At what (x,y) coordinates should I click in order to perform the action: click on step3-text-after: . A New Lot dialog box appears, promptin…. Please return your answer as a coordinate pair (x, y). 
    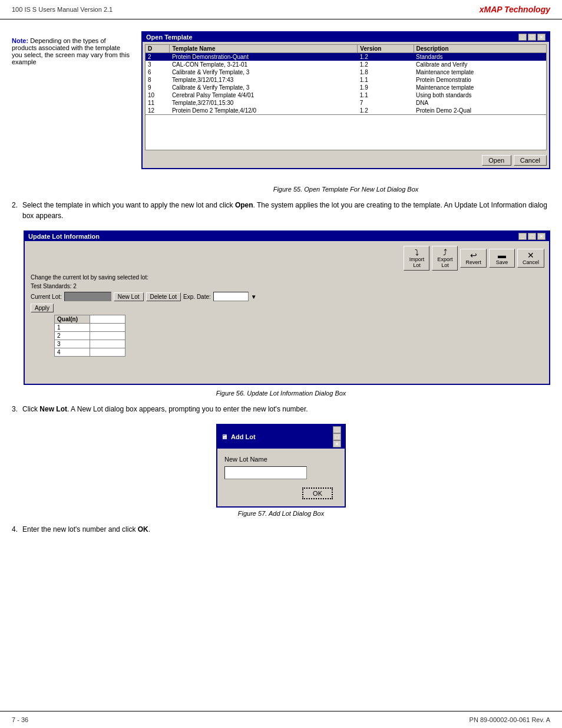
    Looking at the image, I should click on (187, 409).